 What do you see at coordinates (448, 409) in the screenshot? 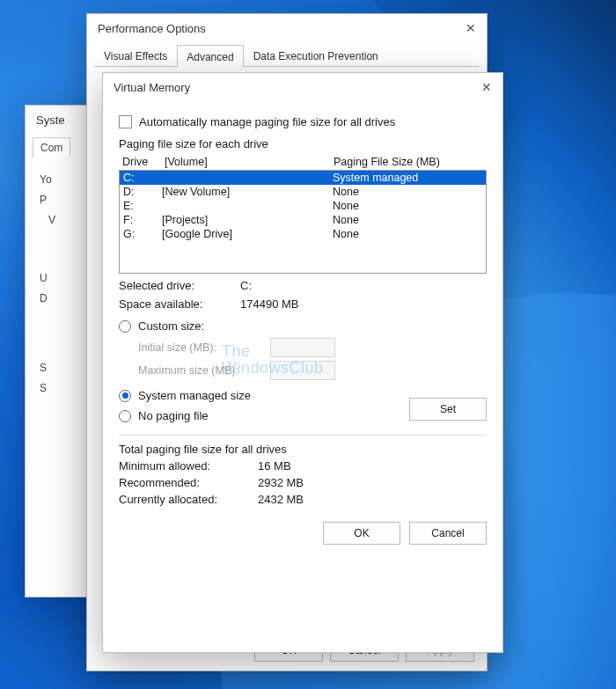
I see `set-button: Set` at bounding box center [448, 409].